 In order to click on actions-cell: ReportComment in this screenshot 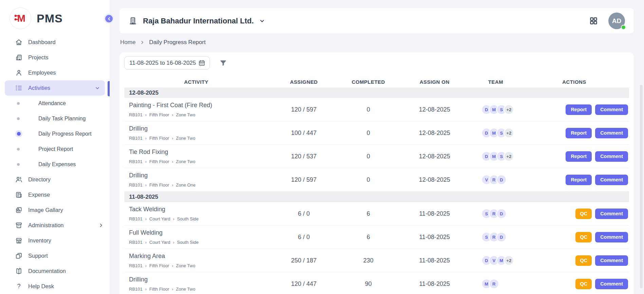, I will do `click(574, 110)`.